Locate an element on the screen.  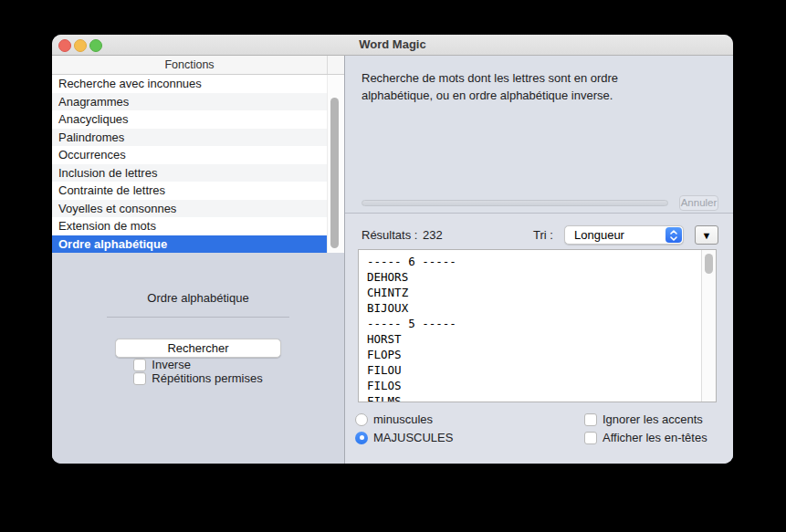
case-radio-row: minuscules is located at coordinates (394, 420).